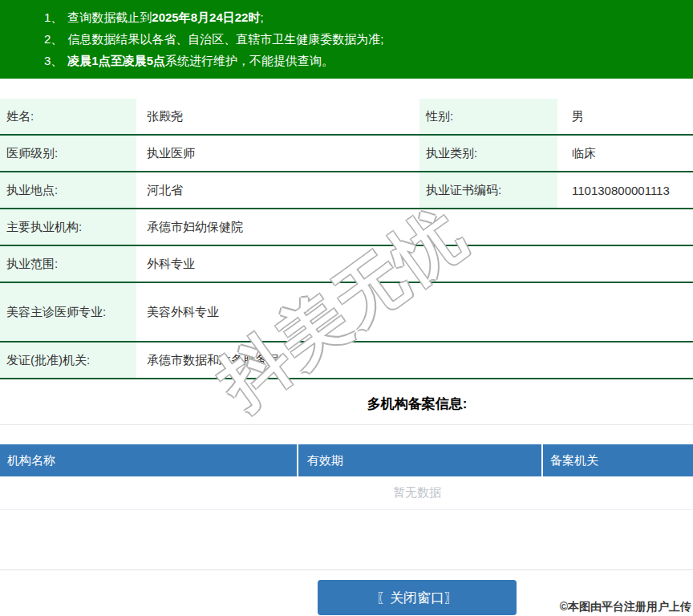 The width and height of the screenshot is (693, 616). Describe the element at coordinates (68, 227) in the screenshot. I see `main-institution-label: 主要执业机构:` at that location.